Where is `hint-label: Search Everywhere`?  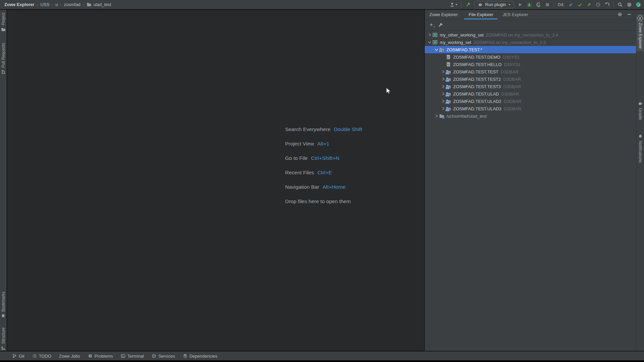
hint-label: Search Everywhere is located at coordinates (308, 129).